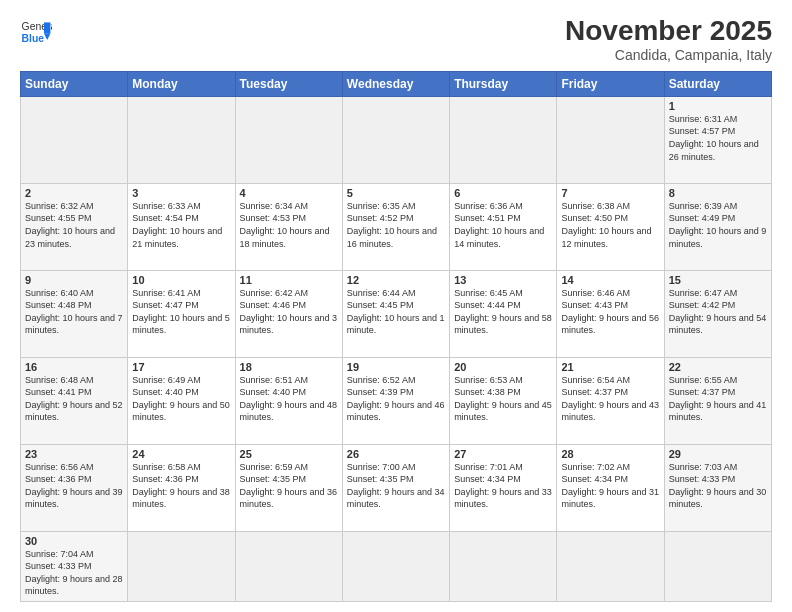  What do you see at coordinates (182, 226) in the screenshot?
I see `table-row: 3Sunrise: 6:33 AM Sunset: 4:54 PM Daylig…` at bounding box center [182, 226].